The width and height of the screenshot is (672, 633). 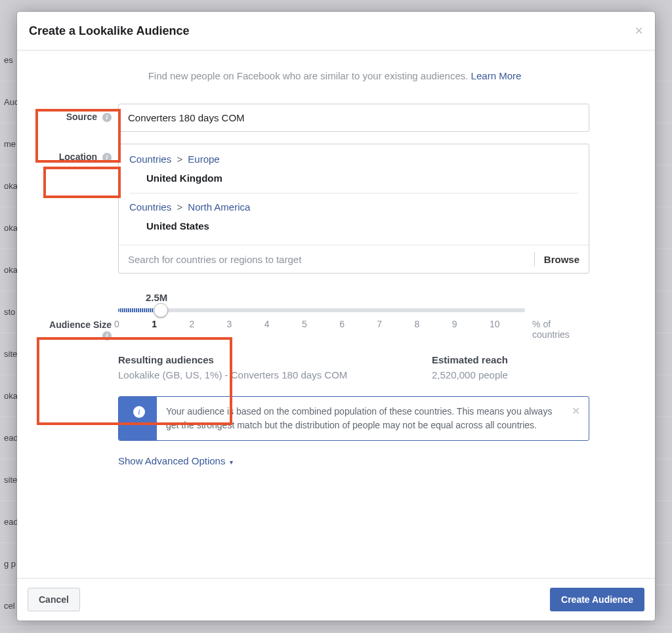 I want to click on modal-title: Create a Lookalike Audience, so click(x=109, y=31).